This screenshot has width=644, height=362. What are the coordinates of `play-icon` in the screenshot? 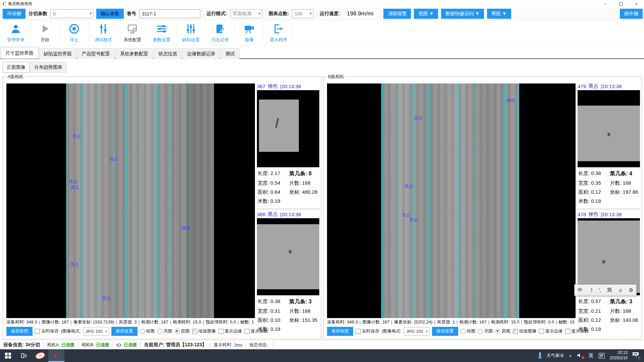 It's located at (45, 29).